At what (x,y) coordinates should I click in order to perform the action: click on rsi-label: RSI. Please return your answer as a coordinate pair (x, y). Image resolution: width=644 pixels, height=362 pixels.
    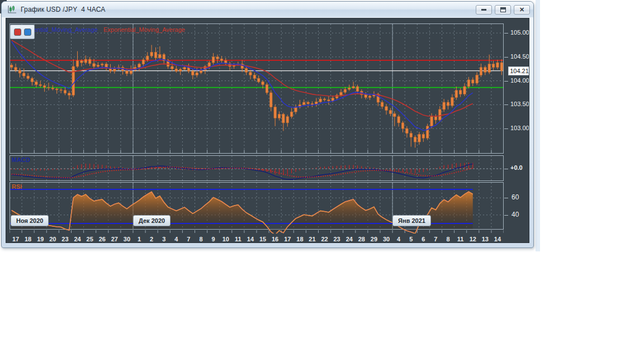
    Looking at the image, I should click on (17, 187).